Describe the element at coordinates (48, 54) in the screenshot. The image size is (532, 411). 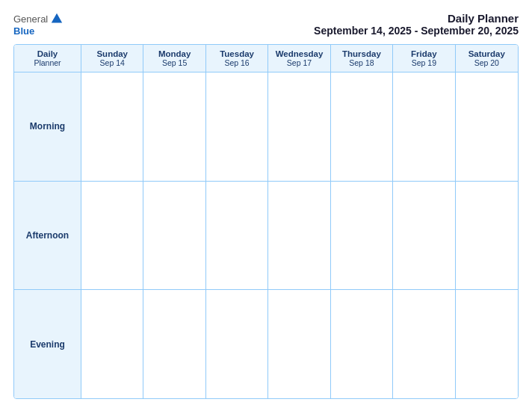
I see `header-label-line1: Daily` at that location.